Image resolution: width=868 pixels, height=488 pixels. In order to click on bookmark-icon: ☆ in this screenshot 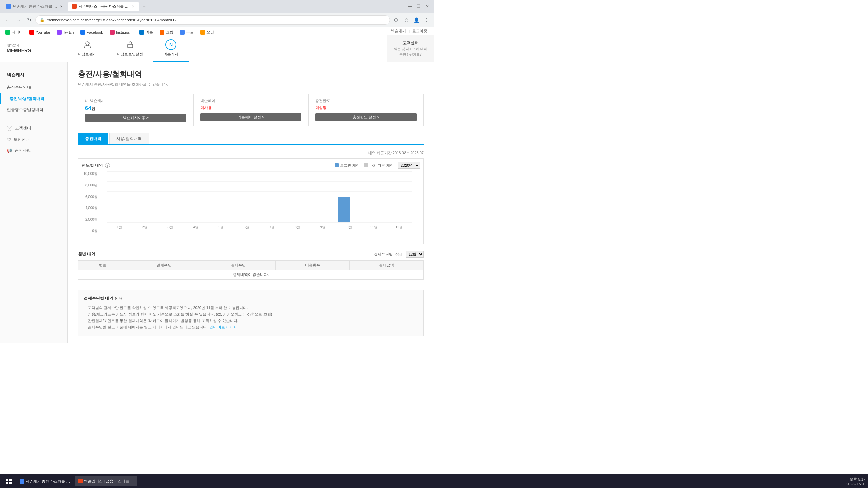, I will do `click(406, 20)`.